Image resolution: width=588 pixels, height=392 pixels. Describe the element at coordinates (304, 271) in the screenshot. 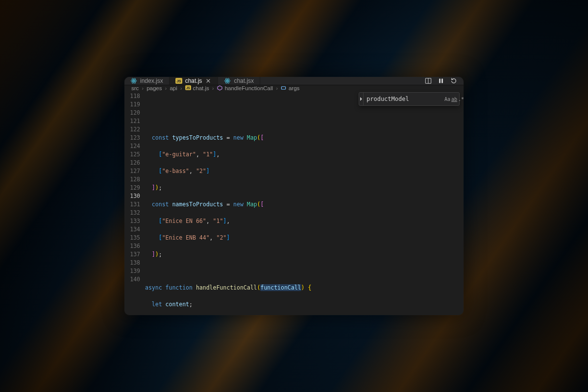

I see `code-line` at that location.